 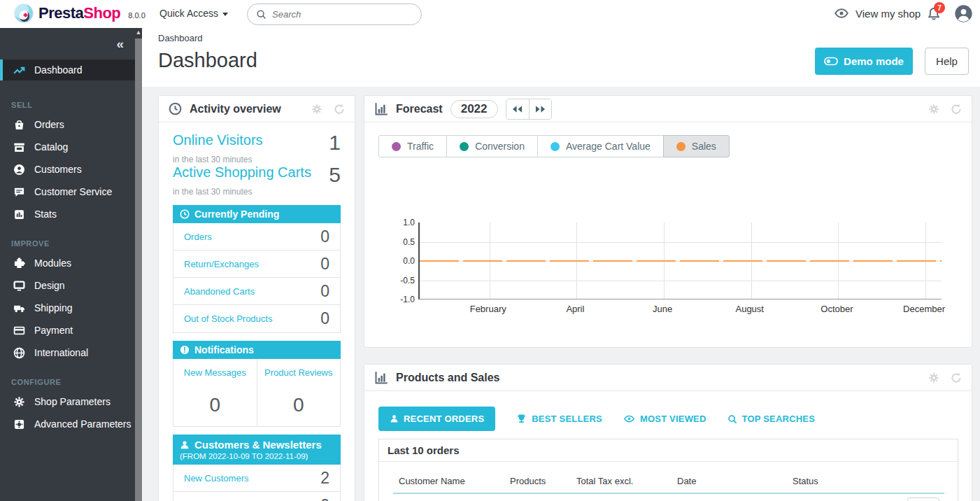 I want to click on sidebar-item-shipping: Shipping, so click(x=67, y=308).